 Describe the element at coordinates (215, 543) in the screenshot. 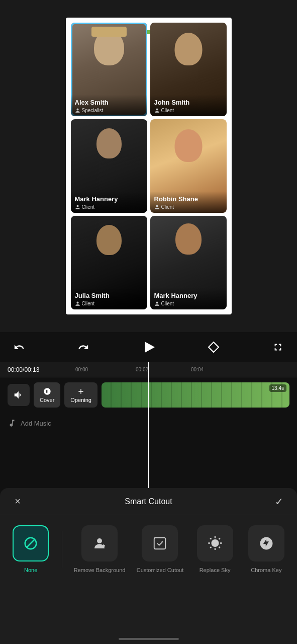

I see `replace-sky-icon-wrap` at that location.